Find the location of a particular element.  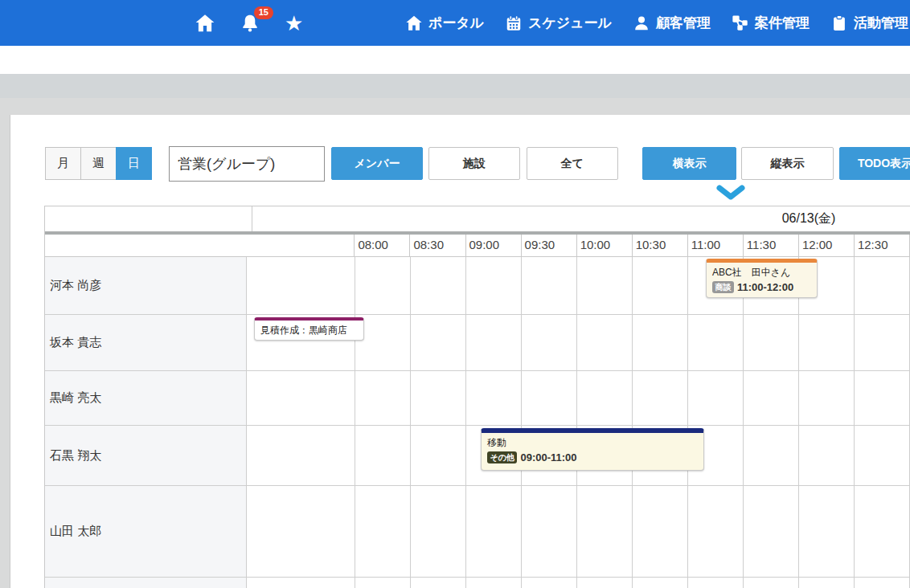

nav-item-portal: ポータル is located at coordinates (445, 22).